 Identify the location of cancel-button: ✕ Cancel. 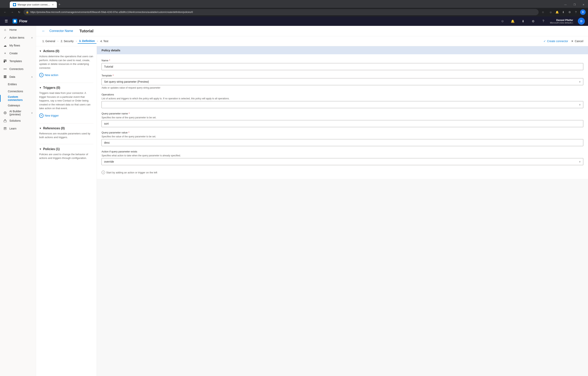
(577, 41).